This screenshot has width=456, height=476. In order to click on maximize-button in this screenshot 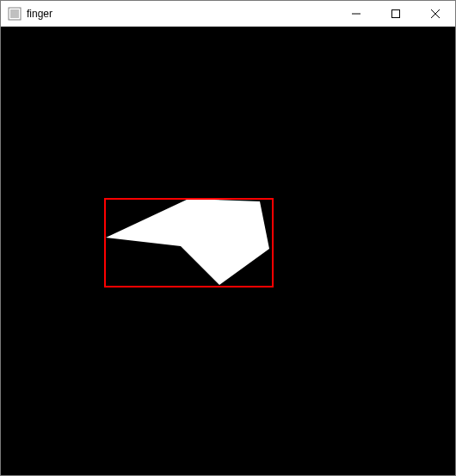, I will do `click(396, 14)`.